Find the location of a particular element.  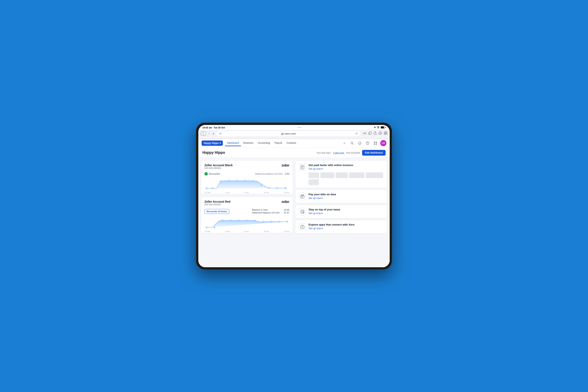

status-bar: 10:02 am Tue 25 Oct ✈ is located at coordinates (294, 128).